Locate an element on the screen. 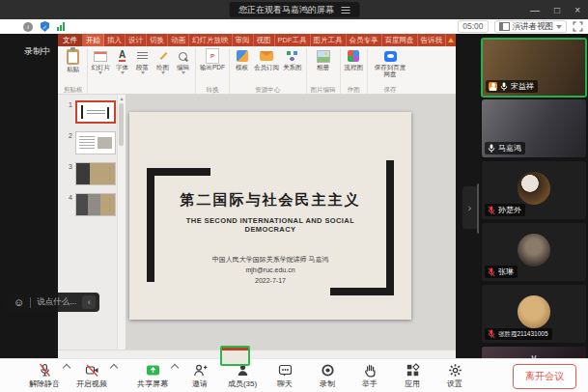 This screenshot has width=588, height=392. tab-view: 视图 is located at coordinates (265, 41).